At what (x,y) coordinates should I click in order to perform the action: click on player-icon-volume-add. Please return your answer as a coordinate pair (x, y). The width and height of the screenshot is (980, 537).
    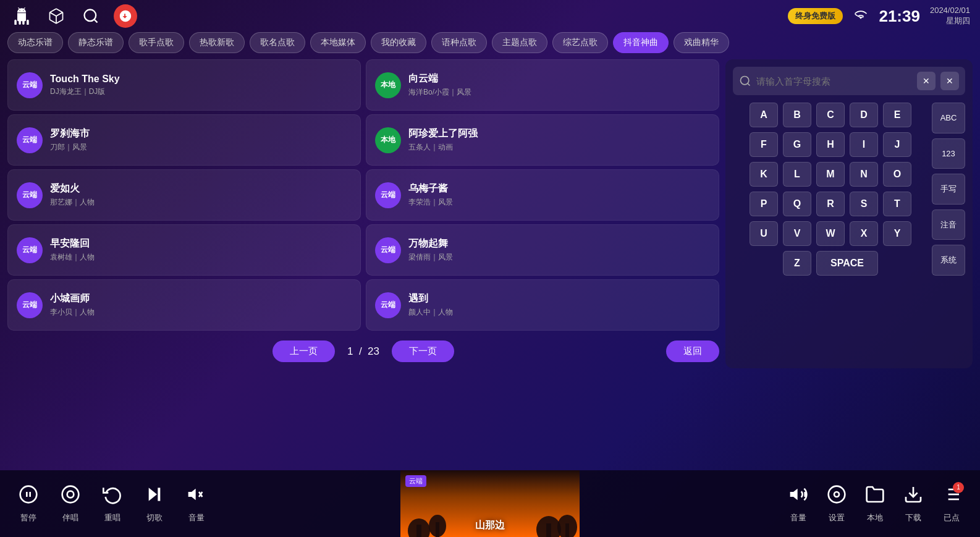
    Looking at the image, I should click on (798, 497).